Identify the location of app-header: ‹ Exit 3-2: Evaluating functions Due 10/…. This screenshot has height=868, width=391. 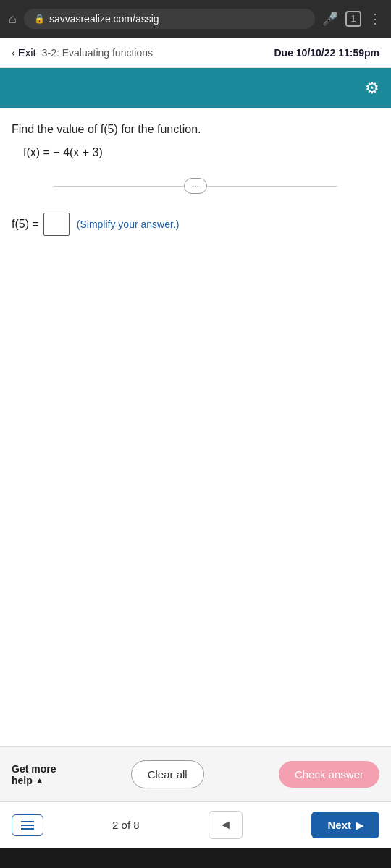
(196, 53).